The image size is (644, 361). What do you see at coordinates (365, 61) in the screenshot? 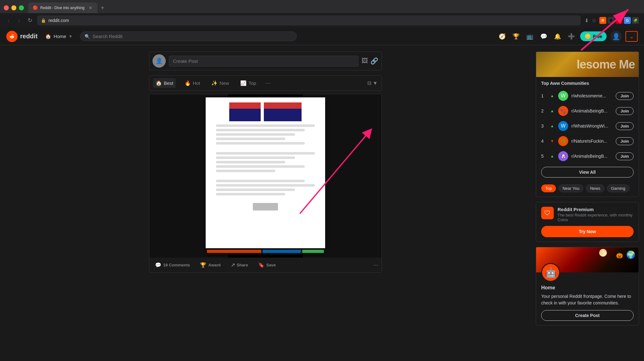
I see `image-upload-icon: 🖼` at bounding box center [365, 61].